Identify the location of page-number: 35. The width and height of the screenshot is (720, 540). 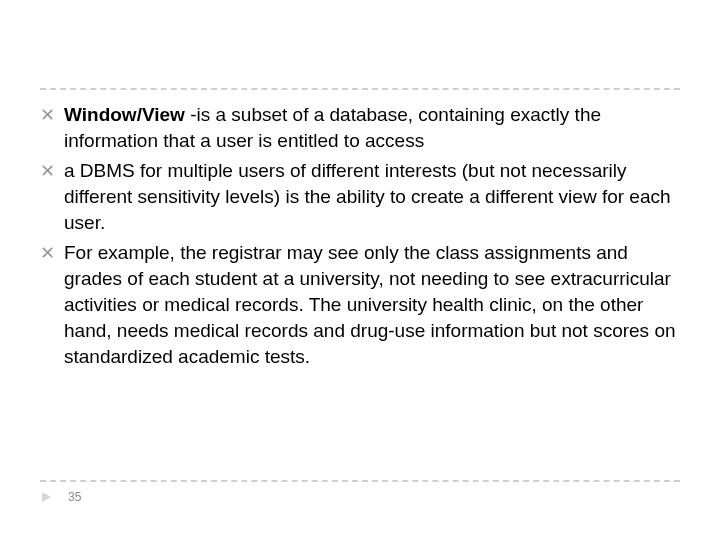
(74, 497).